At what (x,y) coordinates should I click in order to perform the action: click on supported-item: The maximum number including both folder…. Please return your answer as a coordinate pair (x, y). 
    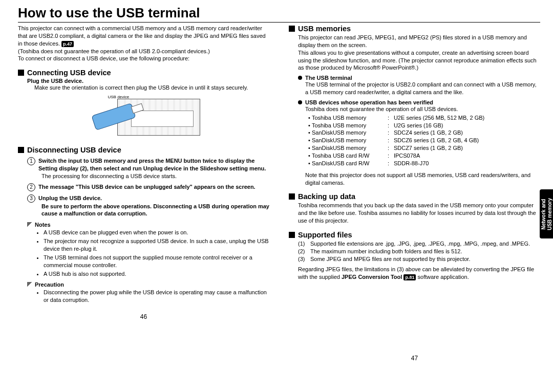
    Looking at the image, I should click on (386, 252).